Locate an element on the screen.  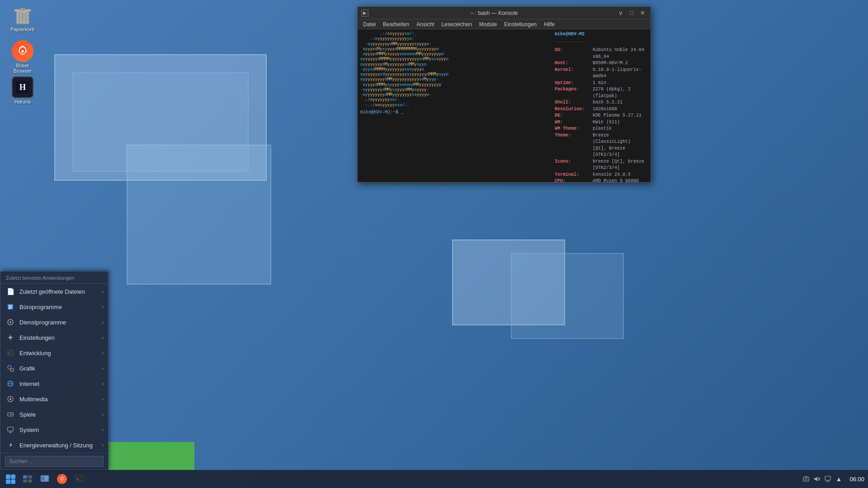
terminal-menu-einstellungen: Einstellungen is located at coordinates (520, 24).